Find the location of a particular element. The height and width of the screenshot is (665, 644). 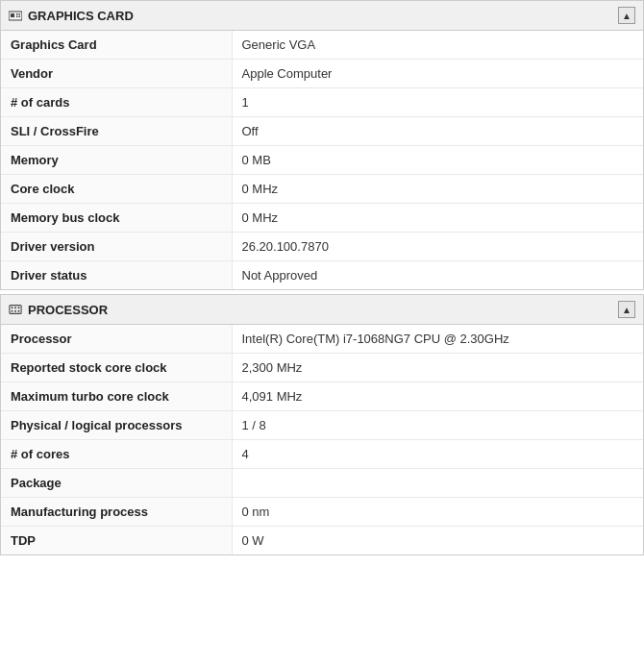

row-label: Reported stock core clock is located at coordinates (116, 368).